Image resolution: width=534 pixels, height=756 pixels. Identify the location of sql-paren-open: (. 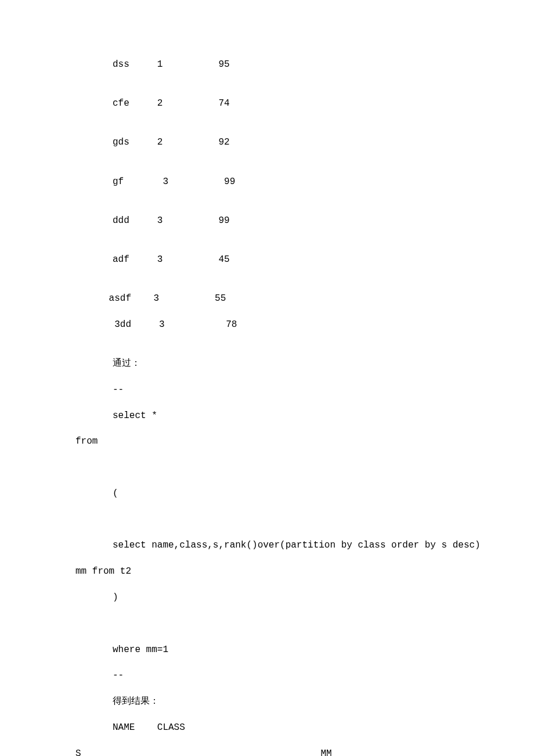
(267, 494).